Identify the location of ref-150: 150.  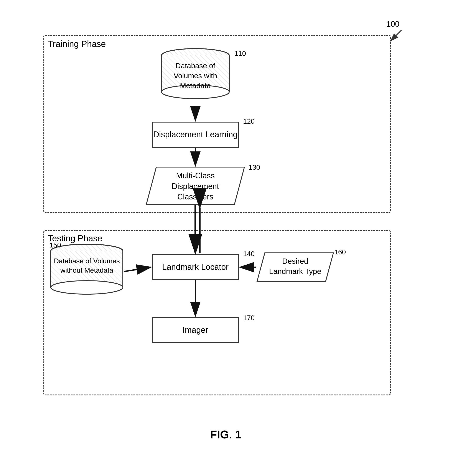
(55, 245).